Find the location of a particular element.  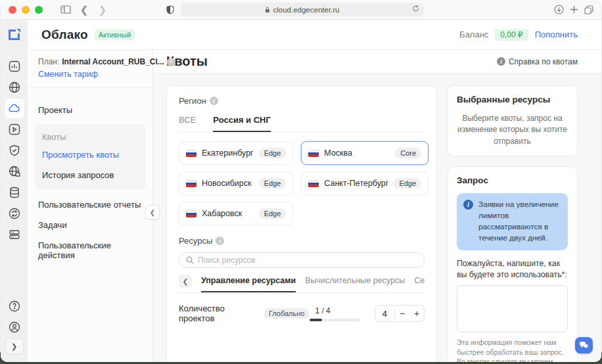

back-button: ❮ is located at coordinates (84, 10).